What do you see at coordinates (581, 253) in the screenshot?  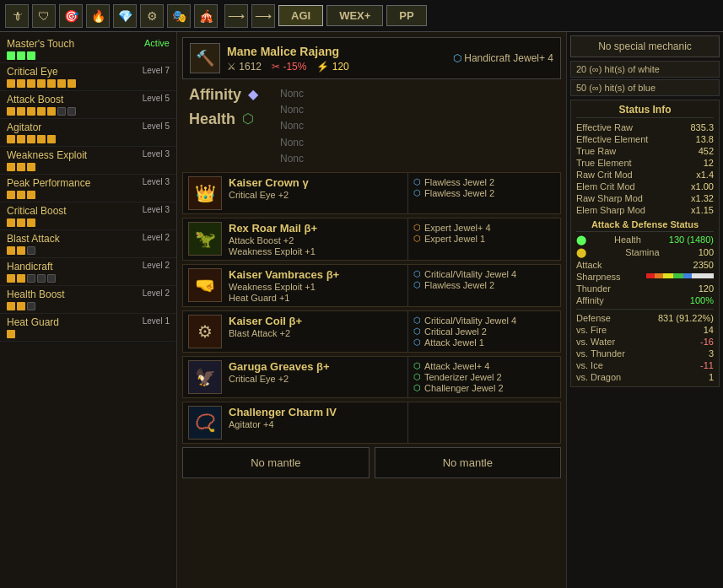 I see `stat-label: ⬤` at bounding box center [581, 253].